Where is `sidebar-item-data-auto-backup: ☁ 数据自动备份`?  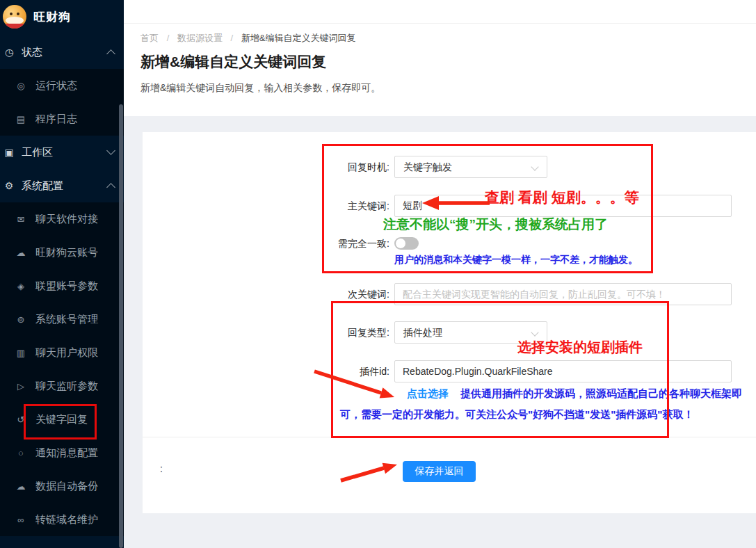 sidebar-item-data-auto-backup: ☁ 数据自动备份 is located at coordinates (62, 486).